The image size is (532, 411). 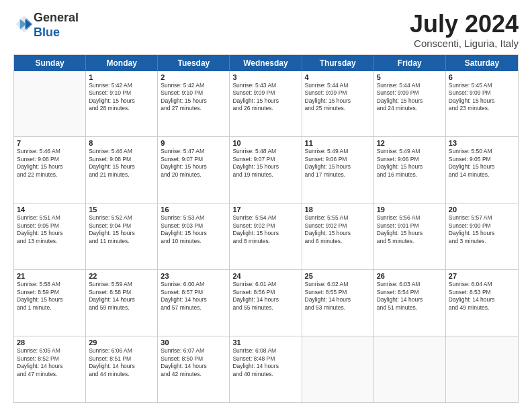 I want to click on day-number: 7, so click(x=50, y=143).